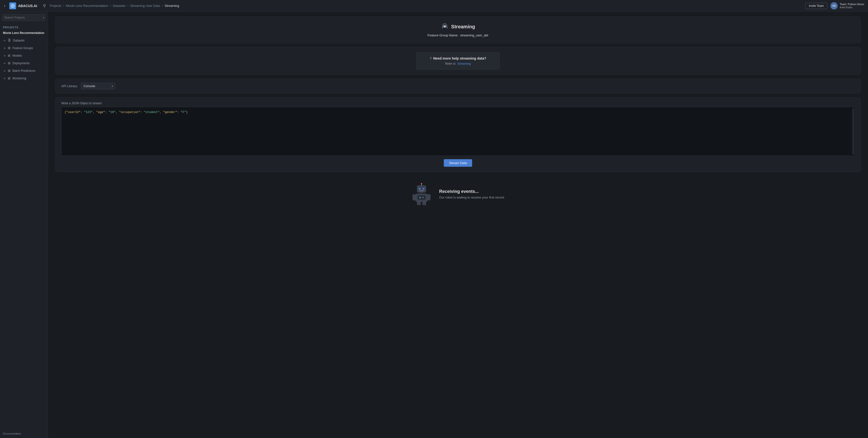 This screenshot has height=438, width=868. I want to click on search-projects-input, so click(22, 18).